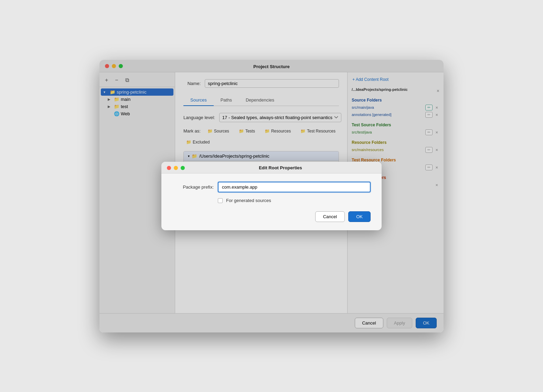 Image resolution: width=543 pixels, height=392 pixels. What do you see at coordinates (359, 217) in the screenshot?
I see `modal-ok-button: OK` at bounding box center [359, 217].